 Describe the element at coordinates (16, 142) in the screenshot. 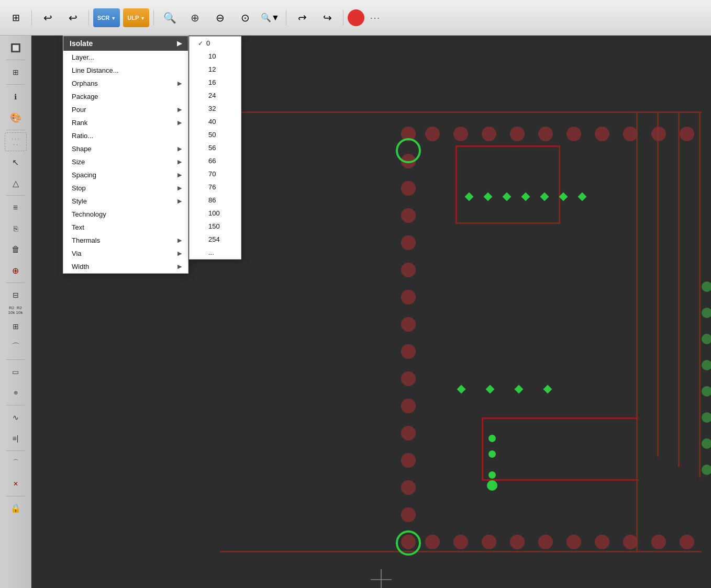

I see `sidebar-select-button: · · ·· ·` at that location.